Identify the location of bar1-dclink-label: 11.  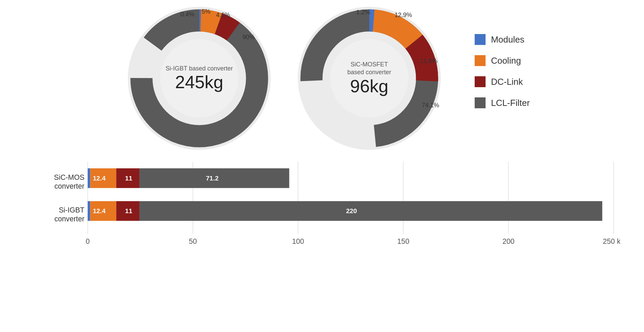
(129, 178).